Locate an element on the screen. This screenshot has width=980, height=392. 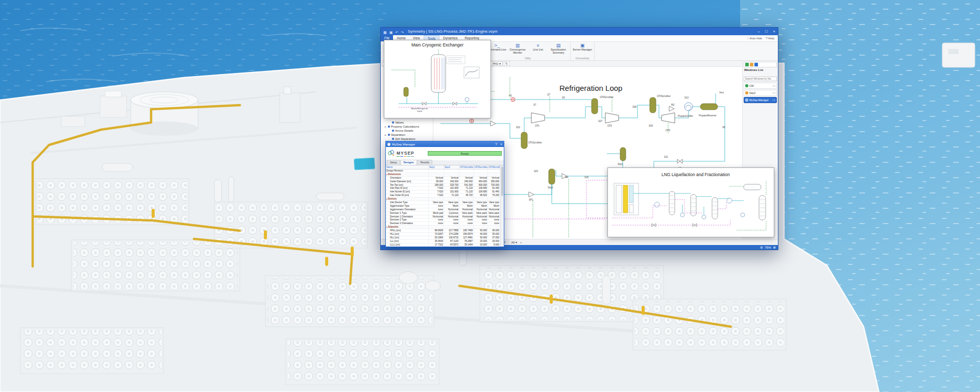
cp3scrubber-cell: Vertical is located at coordinates (494, 178).